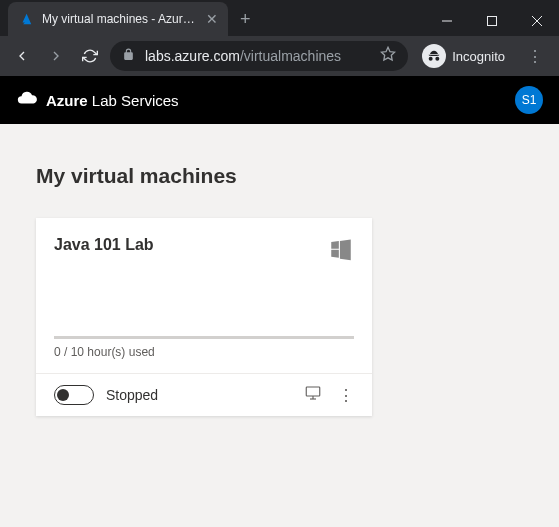 The width and height of the screenshot is (559, 527). What do you see at coordinates (446, 21) in the screenshot?
I see `minimize-button` at bounding box center [446, 21].